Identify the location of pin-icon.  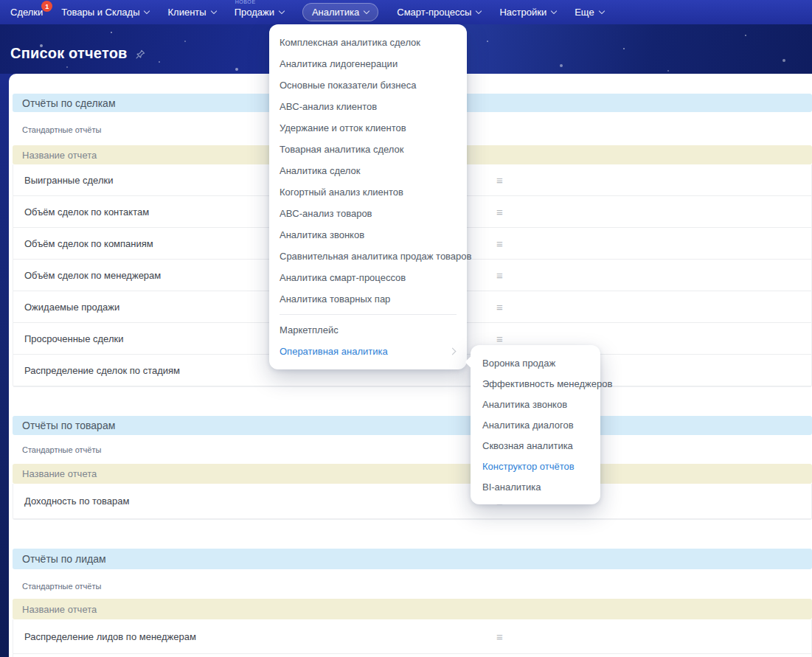
(140, 55).